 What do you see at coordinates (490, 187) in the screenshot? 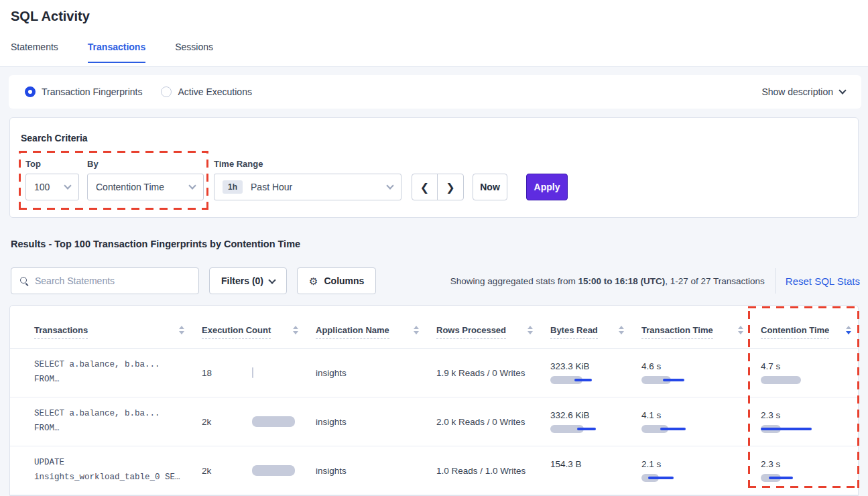
I see `now-button: Now` at bounding box center [490, 187].